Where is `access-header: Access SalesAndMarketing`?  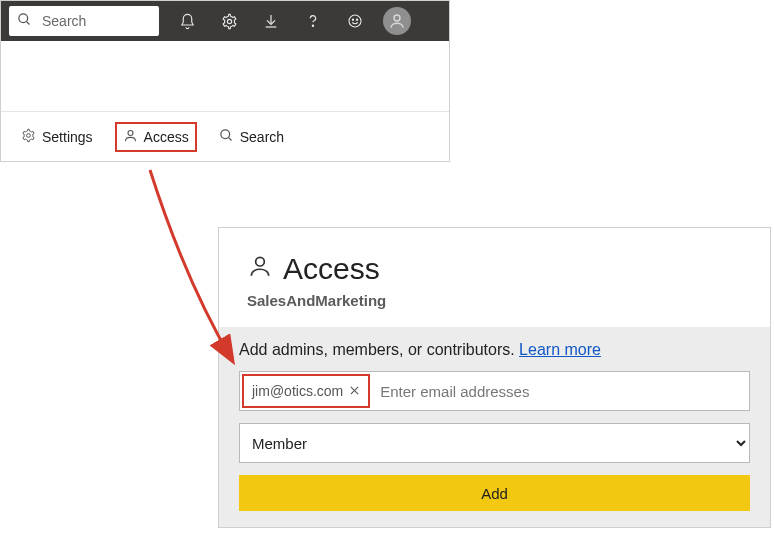
access-header: Access SalesAndMarketing is located at coordinates (494, 278).